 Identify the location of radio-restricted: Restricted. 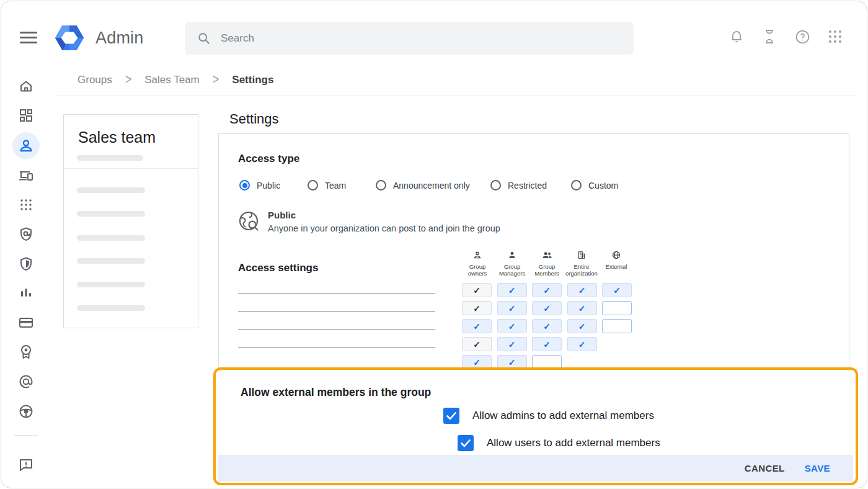
(518, 185).